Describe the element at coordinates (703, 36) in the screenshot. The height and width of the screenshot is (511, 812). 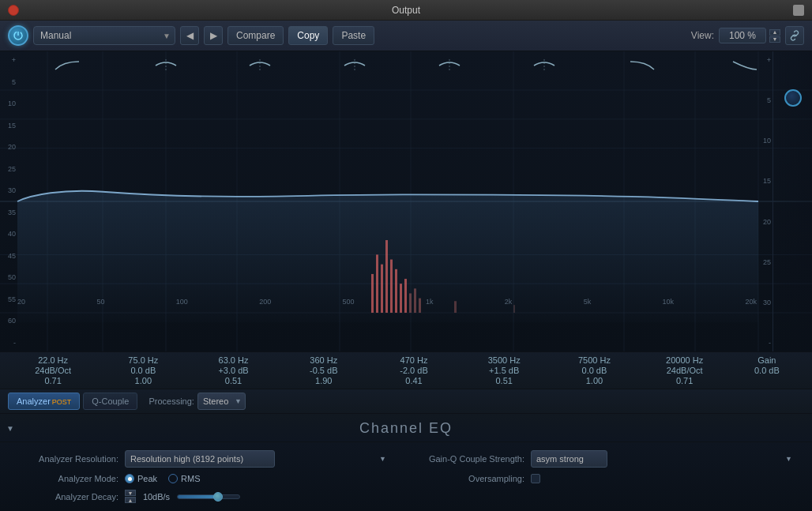
I see `view-label: View:` at that location.